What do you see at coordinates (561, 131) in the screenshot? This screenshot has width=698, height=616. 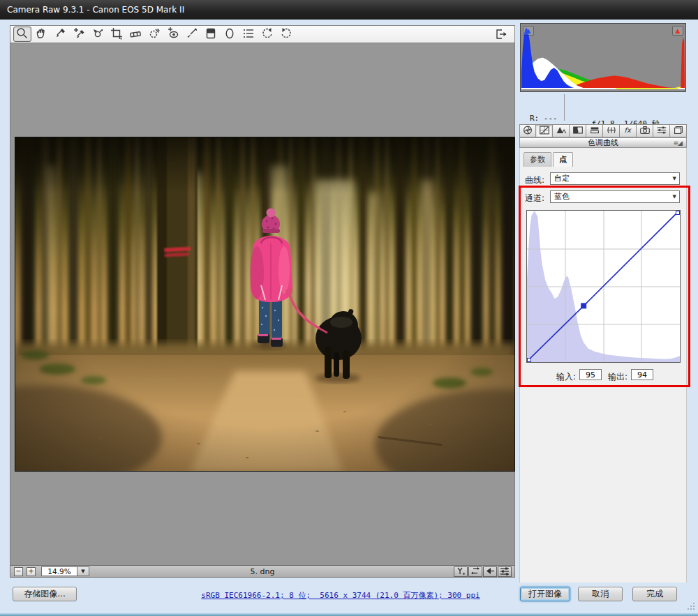 I see `detail-tab` at bounding box center [561, 131].